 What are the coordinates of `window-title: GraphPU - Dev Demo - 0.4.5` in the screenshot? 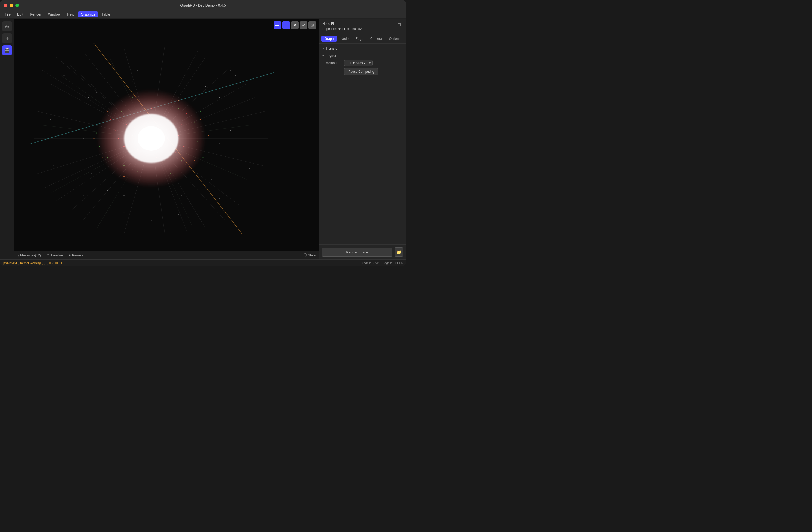 It's located at (203, 5).